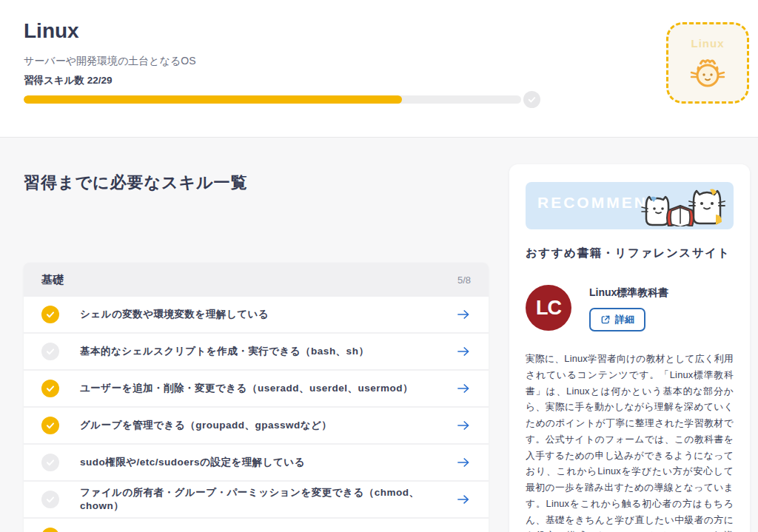  Describe the element at coordinates (625, 320) in the screenshot. I see `detail-button-label: 詳細` at that location.